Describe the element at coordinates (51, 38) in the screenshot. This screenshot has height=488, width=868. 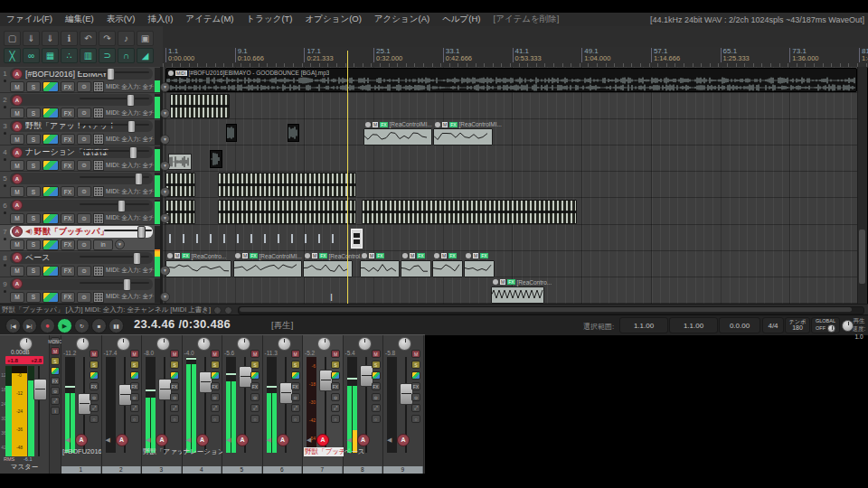
I see `save-project-icon: ⇓` at that location.